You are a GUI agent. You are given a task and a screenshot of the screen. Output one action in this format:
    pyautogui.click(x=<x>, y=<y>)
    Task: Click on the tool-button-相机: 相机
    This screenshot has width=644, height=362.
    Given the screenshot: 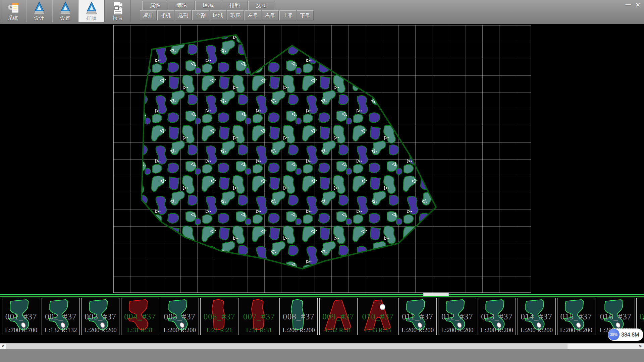 What is the action you would take?
    pyautogui.click(x=166, y=15)
    